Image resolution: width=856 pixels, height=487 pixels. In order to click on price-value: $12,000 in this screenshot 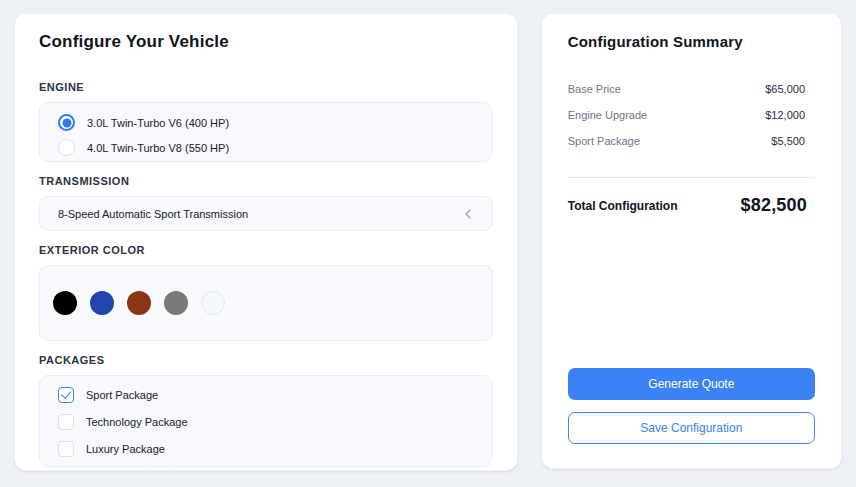, I will do `click(785, 115)`.